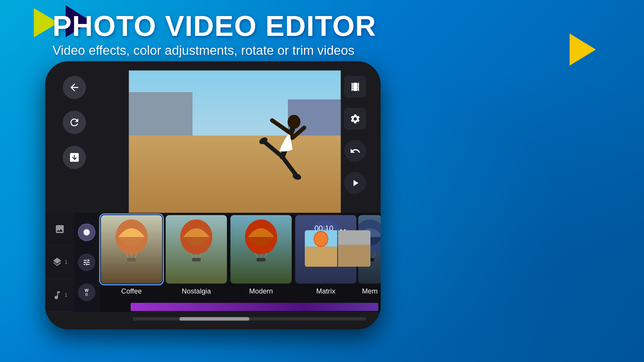 This screenshot has width=644, height=362. I want to click on right-sidebar, so click(355, 135).